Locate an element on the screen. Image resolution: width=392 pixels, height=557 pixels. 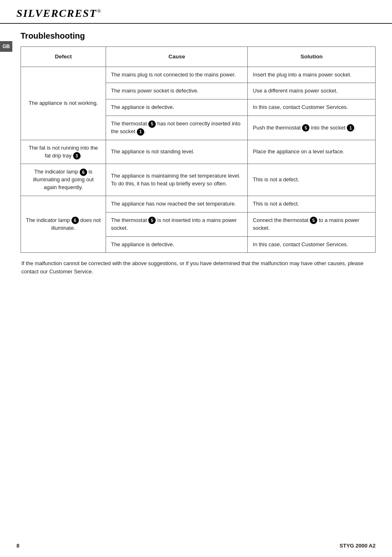
ref-num-1a: 1 is located at coordinates (141, 132).